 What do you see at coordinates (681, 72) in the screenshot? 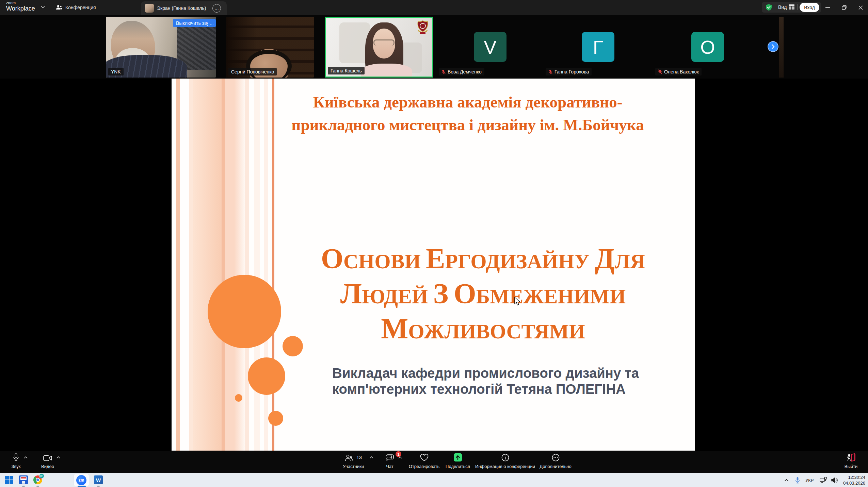
I see `participant-name: Олена Ваколюк` at bounding box center [681, 72].